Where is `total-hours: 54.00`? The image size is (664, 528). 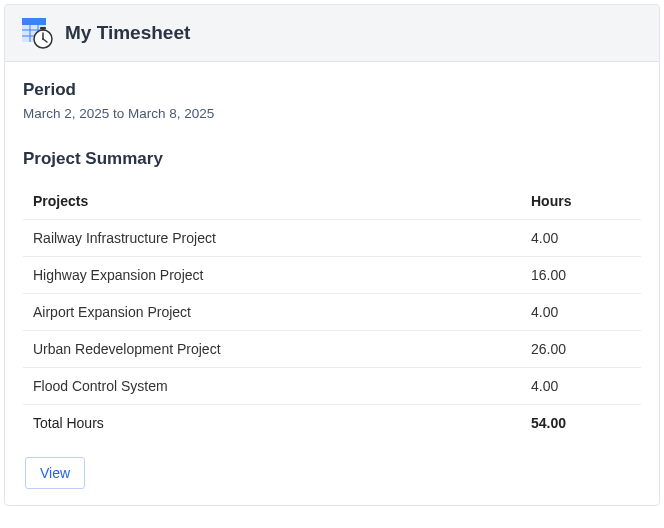 total-hours: 54.00 is located at coordinates (581, 424).